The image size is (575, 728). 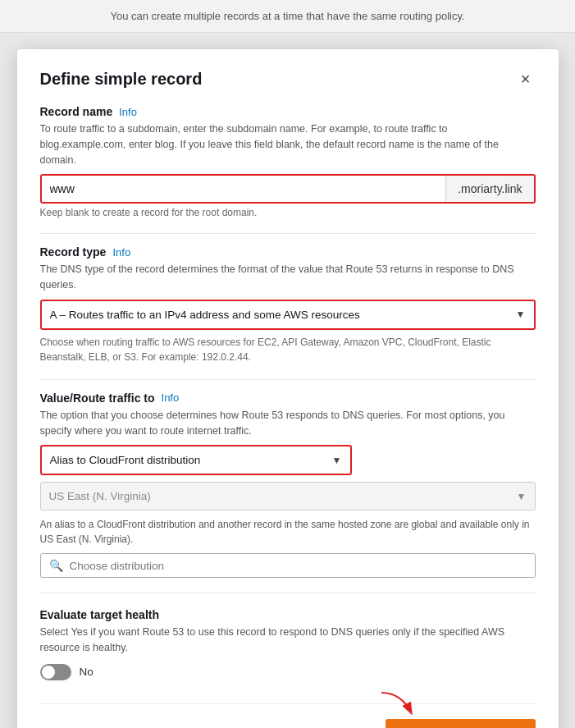 What do you see at coordinates (48, 672) in the screenshot?
I see `toggle-knob` at bounding box center [48, 672].